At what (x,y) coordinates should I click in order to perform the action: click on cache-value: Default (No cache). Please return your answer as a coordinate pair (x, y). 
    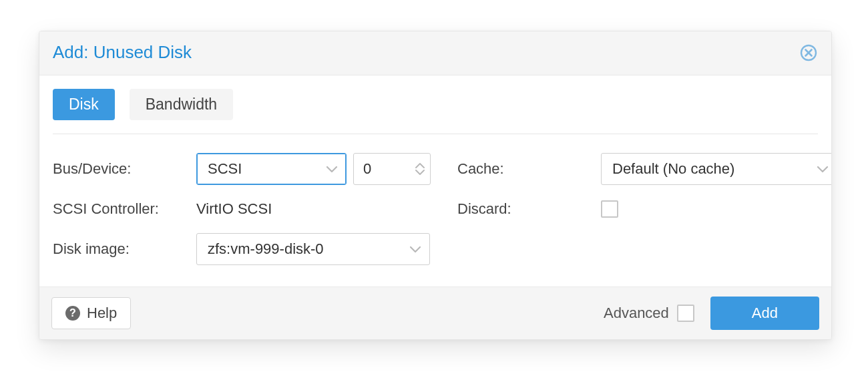
    Looking at the image, I should click on (673, 169).